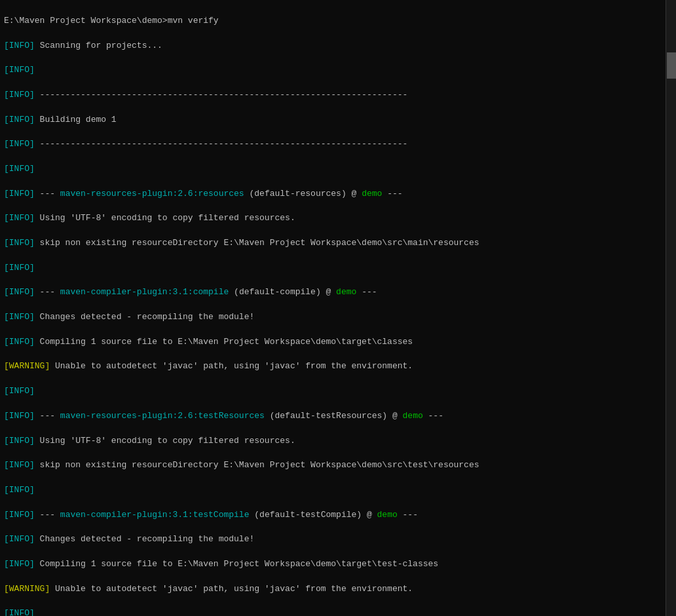 The height and width of the screenshot is (616, 676). What do you see at coordinates (338, 169) in the screenshot?
I see `line-6: [INFO]` at bounding box center [338, 169].